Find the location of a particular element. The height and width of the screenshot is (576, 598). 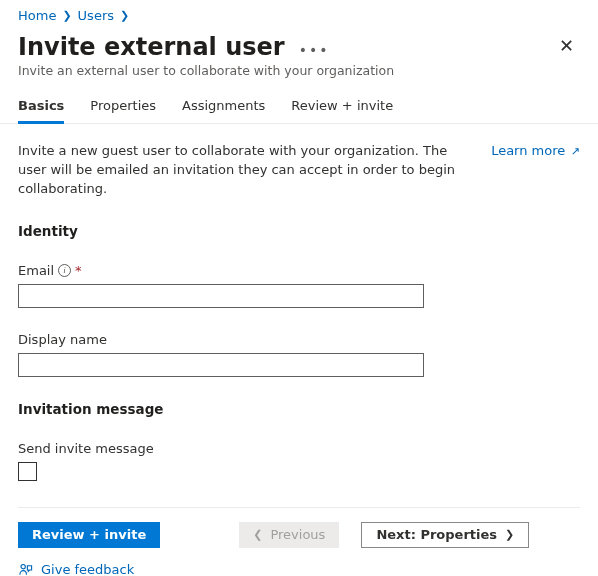

learn-more-link: Learn more ↗ is located at coordinates (536, 152).